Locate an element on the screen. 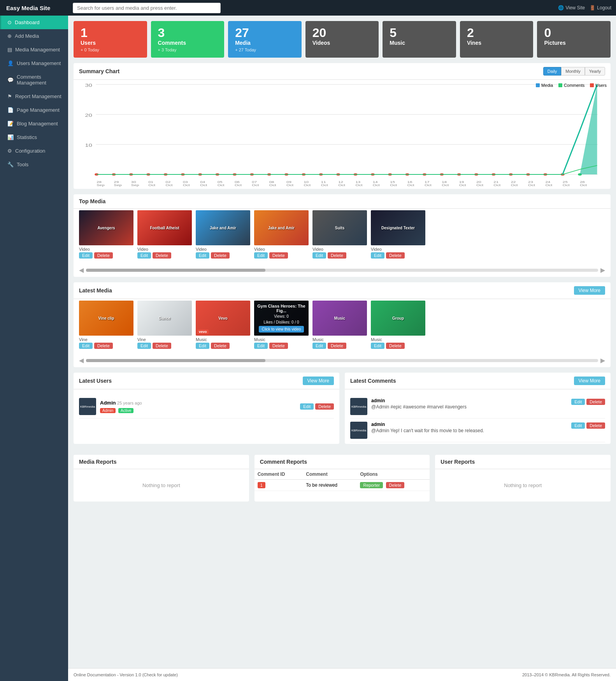 The height and width of the screenshot is (681, 616). badge-admin: Admin is located at coordinates (108, 410).